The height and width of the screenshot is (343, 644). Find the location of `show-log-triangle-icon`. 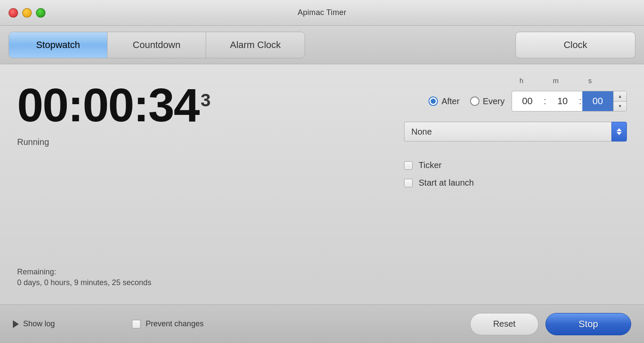

show-log-triangle-icon is located at coordinates (16, 324).